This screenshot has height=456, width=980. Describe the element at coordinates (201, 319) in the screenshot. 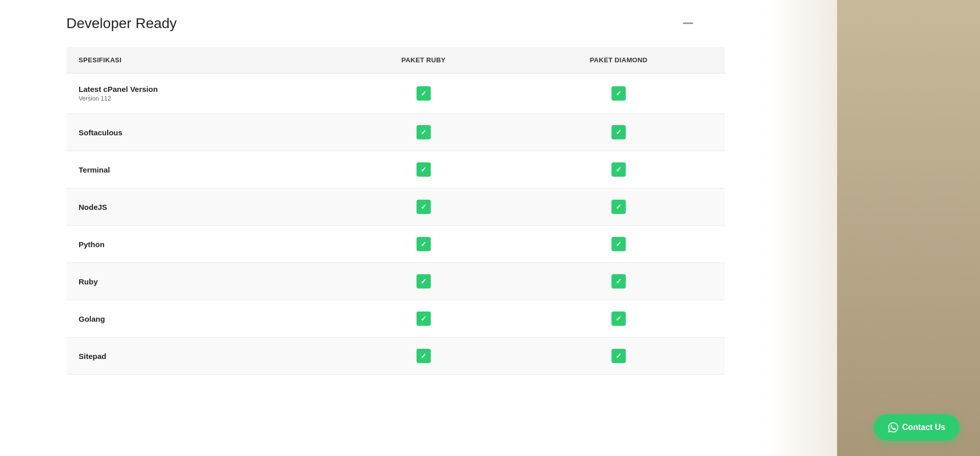

I see `feature-name: Golang` at that location.